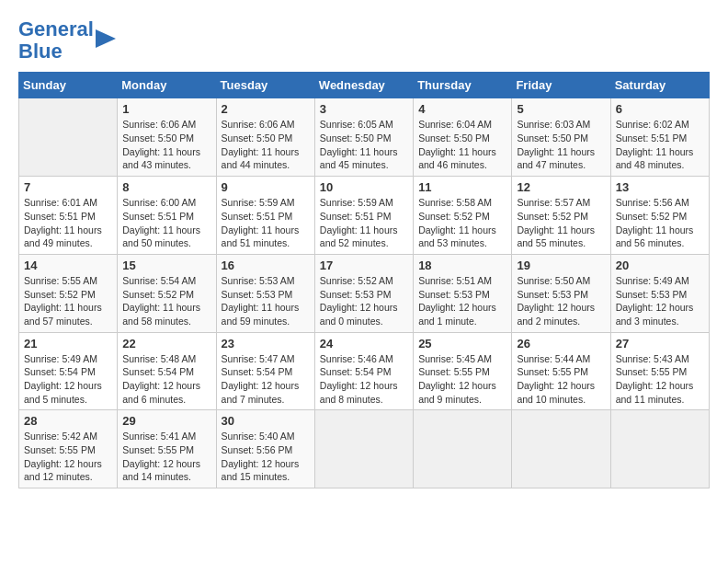 This screenshot has width=728, height=563. Describe the element at coordinates (660, 379) in the screenshot. I see `day-info: Sunrise: 5:43 AM Sunset: 5:55 PM Dayligh…` at that location.